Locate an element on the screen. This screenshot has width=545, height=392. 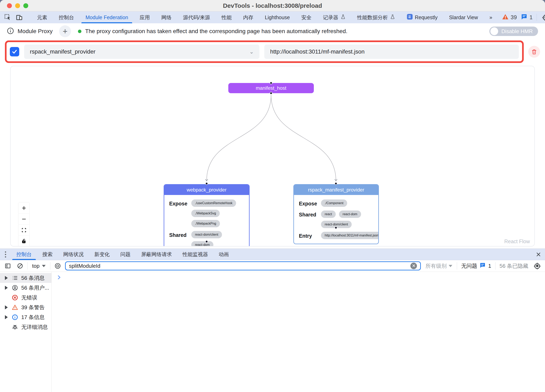
tab-elements: 元素 is located at coordinates (42, 17).